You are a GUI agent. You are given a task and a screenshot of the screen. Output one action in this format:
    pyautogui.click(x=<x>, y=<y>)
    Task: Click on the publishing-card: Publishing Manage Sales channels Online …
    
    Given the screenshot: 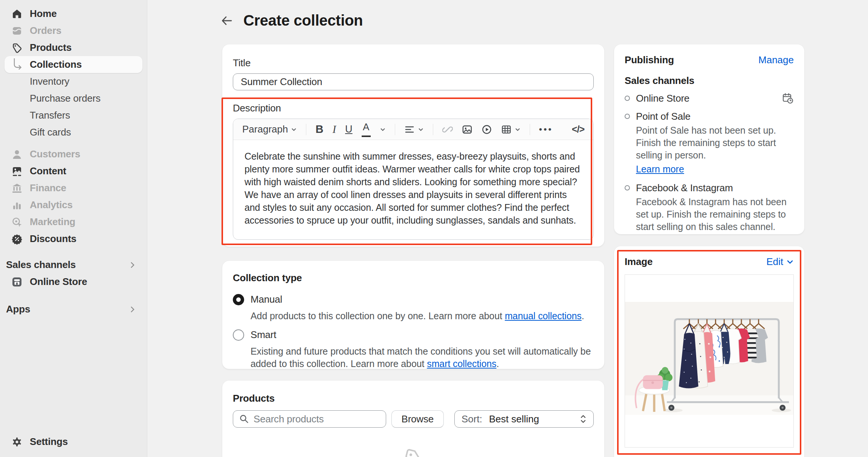 What is the action you would take?
    pyautogui.click(x=709, y=139)
    